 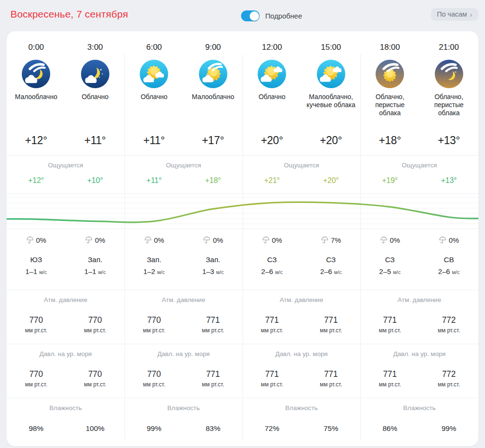 I want to click on feels-like-value: +10°, so click(x=96, y=184).